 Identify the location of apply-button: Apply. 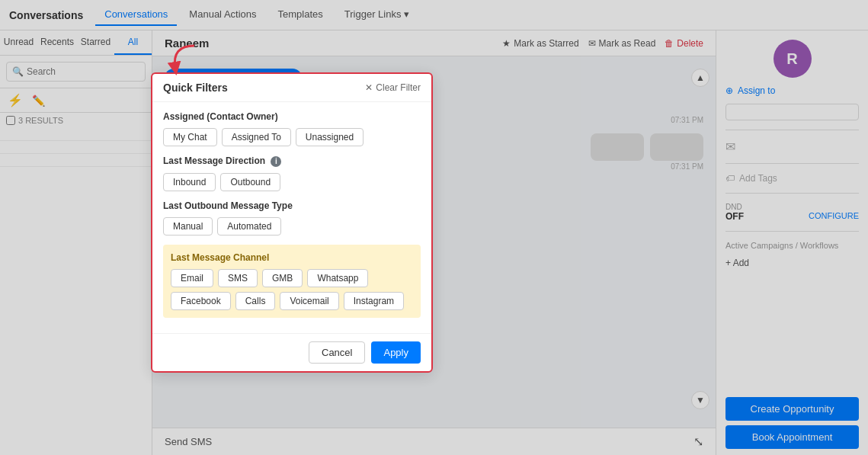
(396, 352).